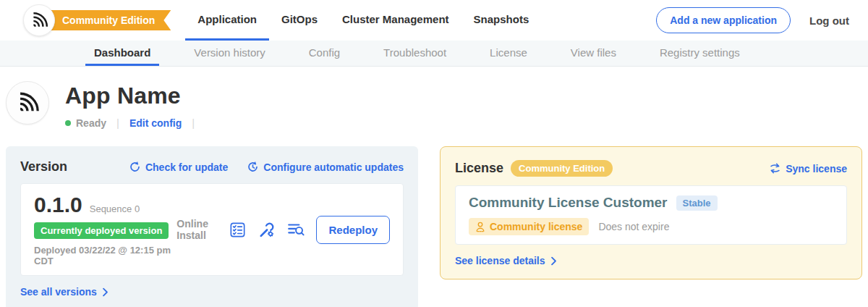 Image resolution: width=868 pixels, height=307 pixels. I want to click on person-icon, so click(480, 227).